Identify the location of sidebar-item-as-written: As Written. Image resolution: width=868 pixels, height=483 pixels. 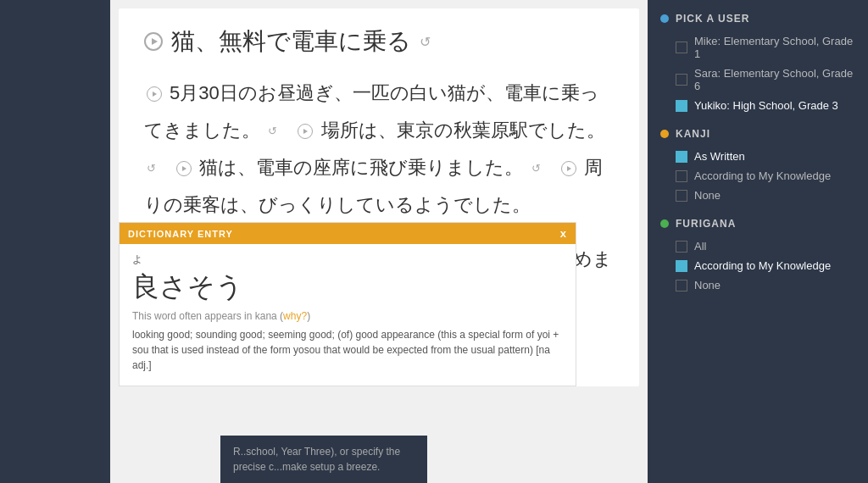
(758, 156).